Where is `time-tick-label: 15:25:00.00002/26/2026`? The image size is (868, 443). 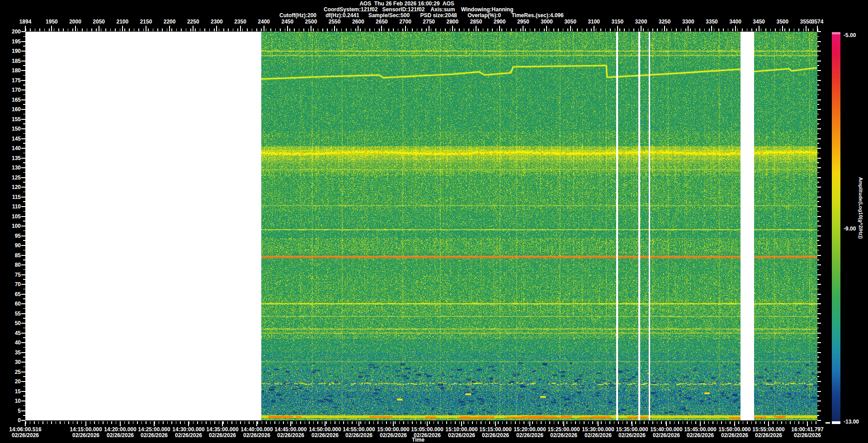
time-tick-label: 15:25:00.00002/26/2026 is located at coordinates (563, 433).